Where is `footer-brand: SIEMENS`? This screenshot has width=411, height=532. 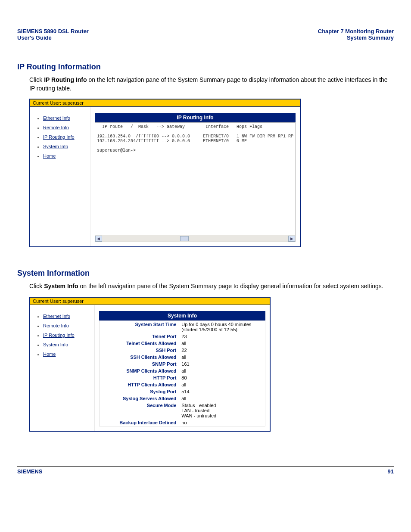 footer-brand: SIEMENS is located at coordinates (30, 471).